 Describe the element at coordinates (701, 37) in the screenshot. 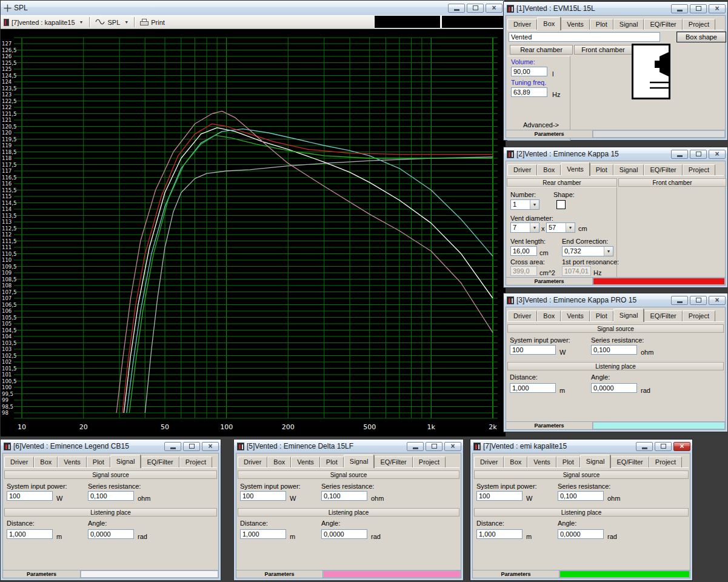

I see `box-shape-button: Box shape` at that location.